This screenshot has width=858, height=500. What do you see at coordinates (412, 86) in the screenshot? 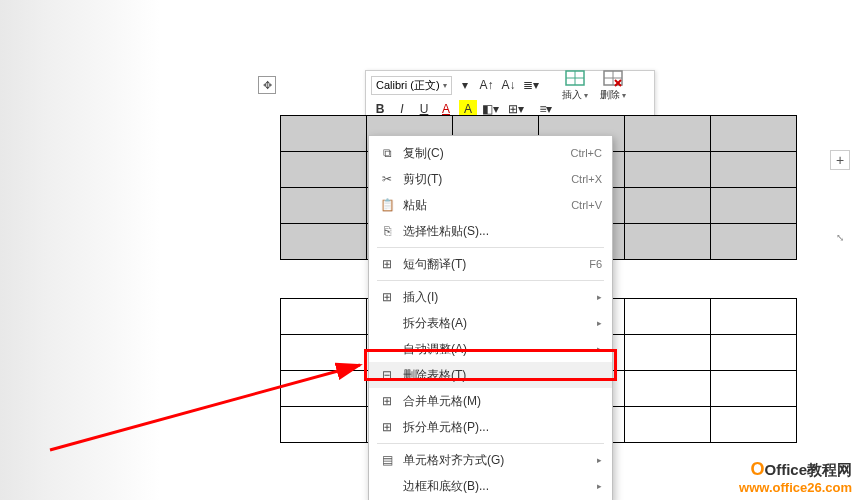
I see `font-name-dropdown: Calibri (正文) ▾` at bounding box center [412, 86].